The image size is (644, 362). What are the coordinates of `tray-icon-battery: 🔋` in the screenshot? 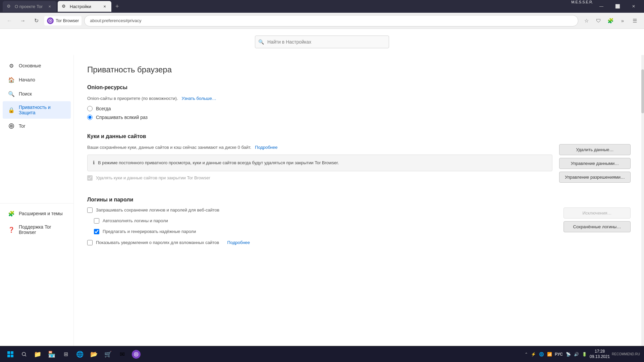 It's located at (584, 354).